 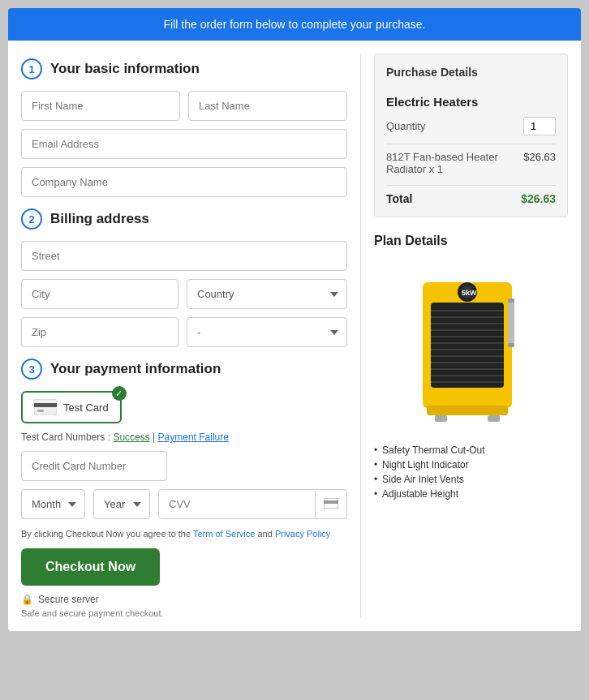 I want to click on section1-number: 1, so click(x=32, y=69).